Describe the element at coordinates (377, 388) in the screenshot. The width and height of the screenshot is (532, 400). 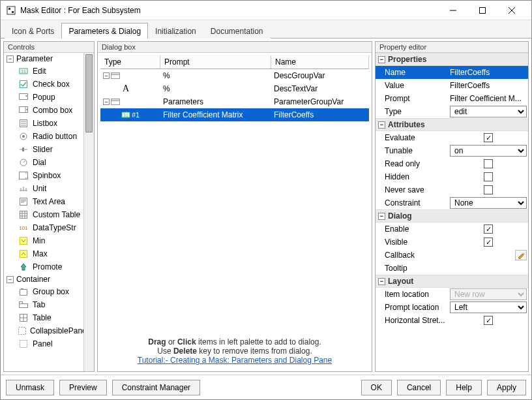
I see `ok-button: OK` at that location.